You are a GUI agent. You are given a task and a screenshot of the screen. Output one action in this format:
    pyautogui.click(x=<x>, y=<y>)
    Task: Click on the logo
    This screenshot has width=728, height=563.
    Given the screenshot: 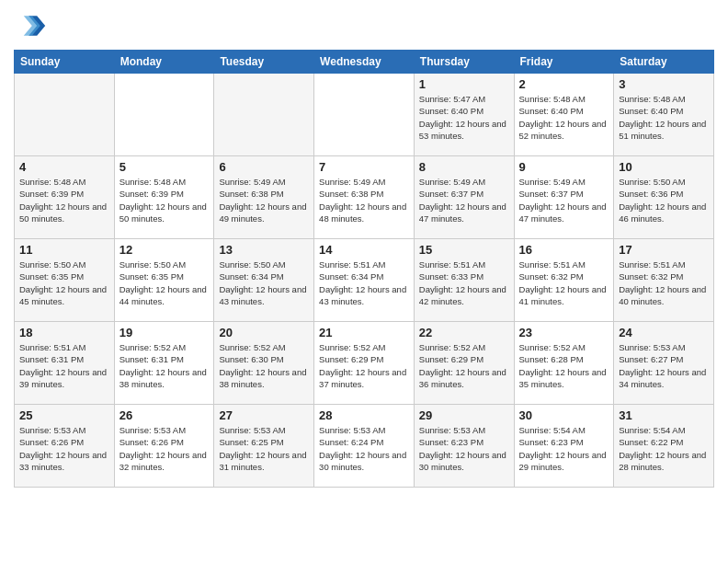 What is the action you would take?
    pyautogui.click(x=32, y=26)
    